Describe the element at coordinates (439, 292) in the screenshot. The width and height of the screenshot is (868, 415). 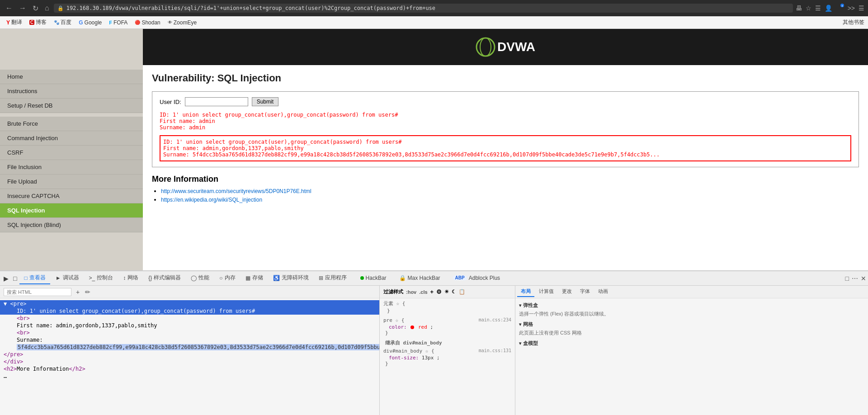
I see `css-settings-icon: ⚙` at that location.